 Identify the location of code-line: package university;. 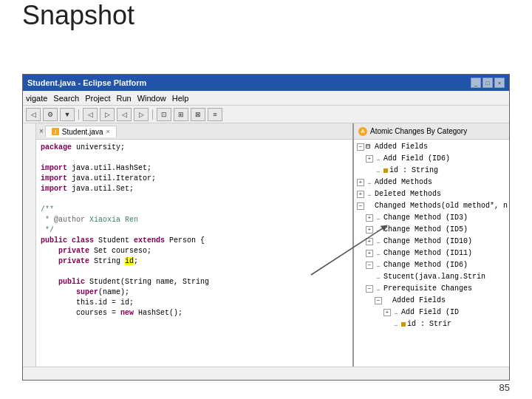
(194, 148).